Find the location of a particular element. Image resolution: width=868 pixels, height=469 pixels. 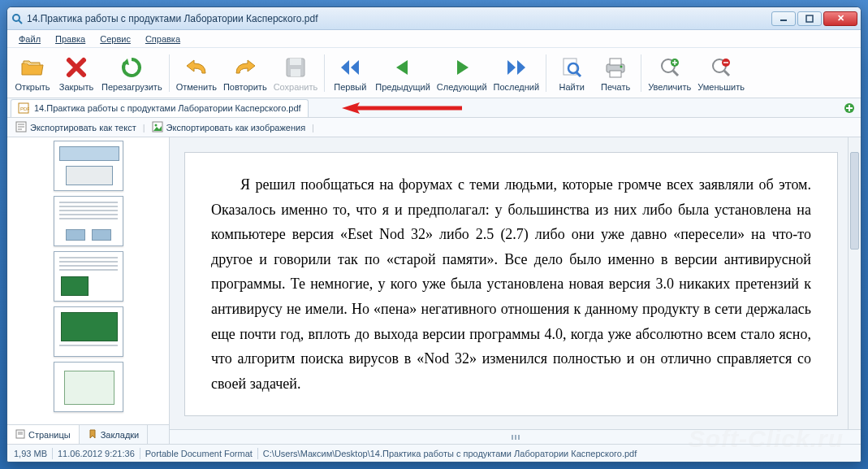

document-tab-label: 14.Практика работы с продуктами Лаборато… is located at coordinates (167, 108).